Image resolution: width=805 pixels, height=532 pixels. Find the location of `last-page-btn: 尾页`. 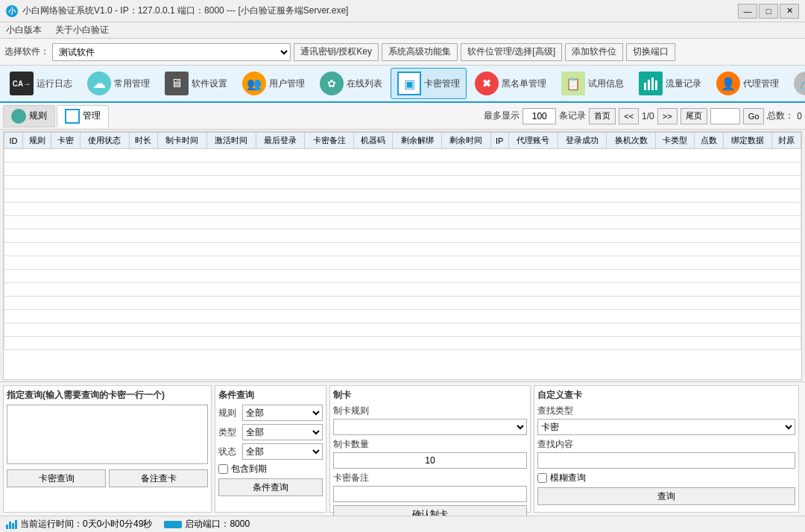

last-page-btn: 尾页 is located at coordinates (694, 116).